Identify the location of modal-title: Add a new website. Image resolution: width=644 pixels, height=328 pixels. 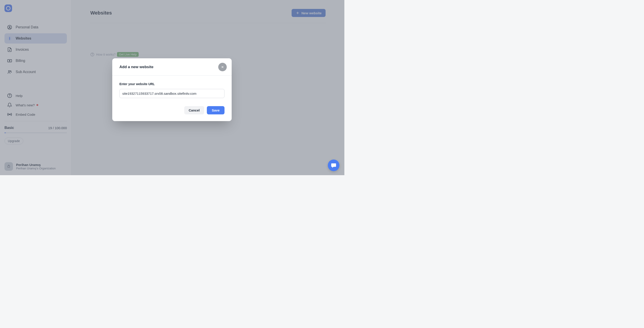
(136, 67).